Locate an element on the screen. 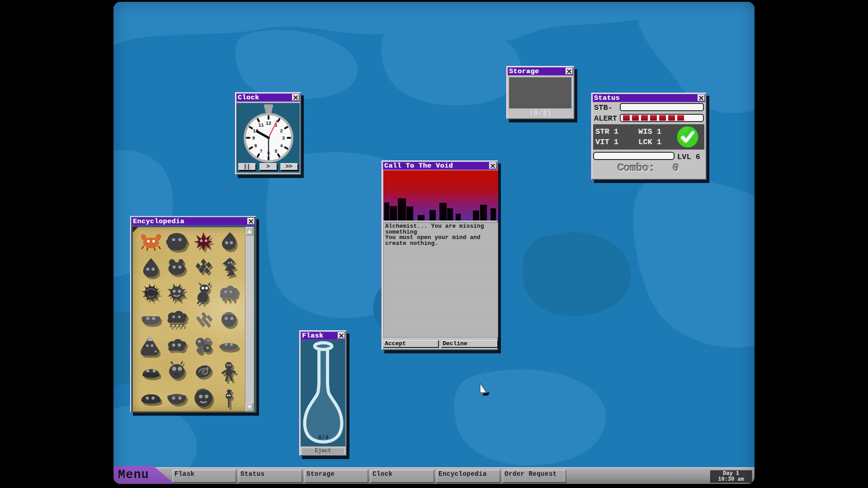 The height and width of the screenshot is (488, 868). svg-text: 7 is located at coordinates (261, 152).